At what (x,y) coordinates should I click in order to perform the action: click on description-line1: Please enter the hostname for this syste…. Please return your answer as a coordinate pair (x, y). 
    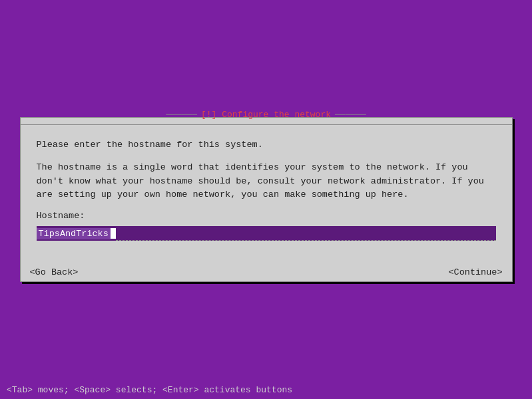
    Looking at the image, I should click on (266, 145).